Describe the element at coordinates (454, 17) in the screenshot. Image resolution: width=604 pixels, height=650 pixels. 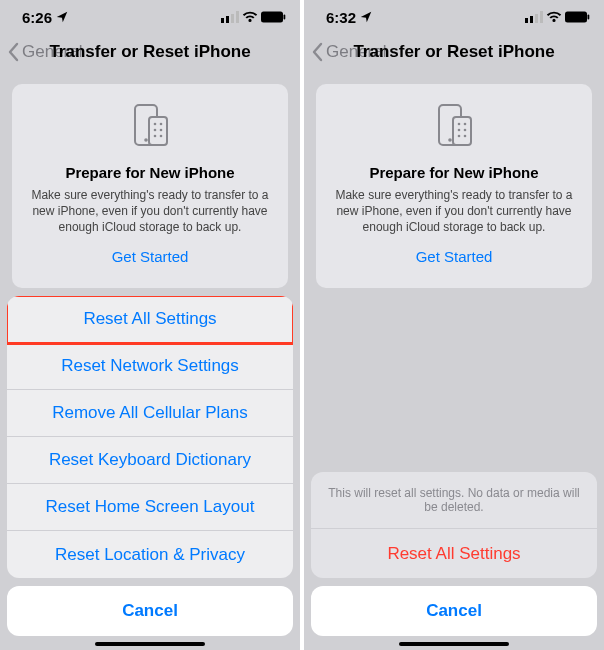
I see `status-bar: 6:32` at that location.